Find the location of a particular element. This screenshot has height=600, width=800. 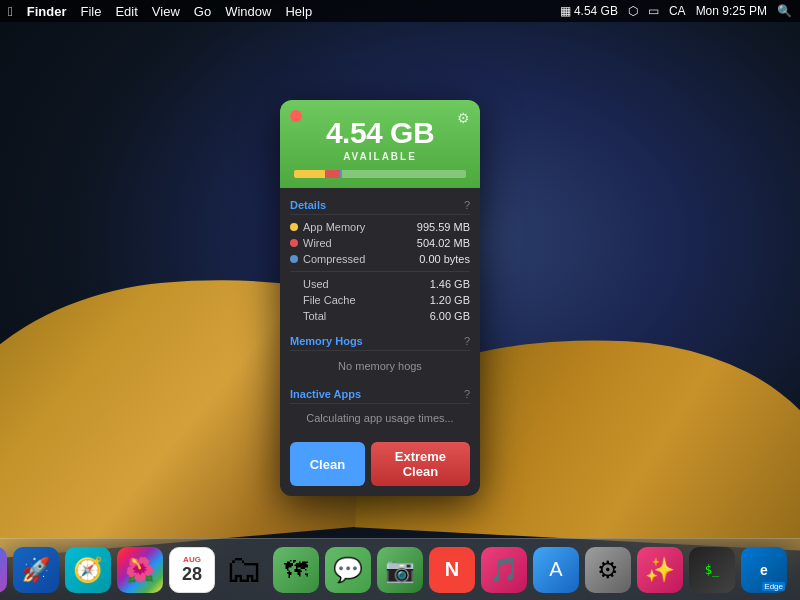

label-used: Used is located at coordinates (310, 284).